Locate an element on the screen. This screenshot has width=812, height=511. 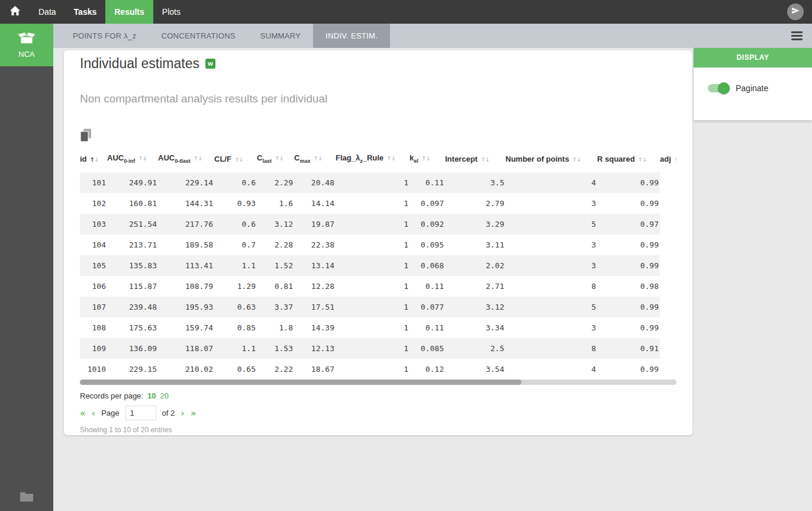
home-icon is located at coordinates (15, 12).